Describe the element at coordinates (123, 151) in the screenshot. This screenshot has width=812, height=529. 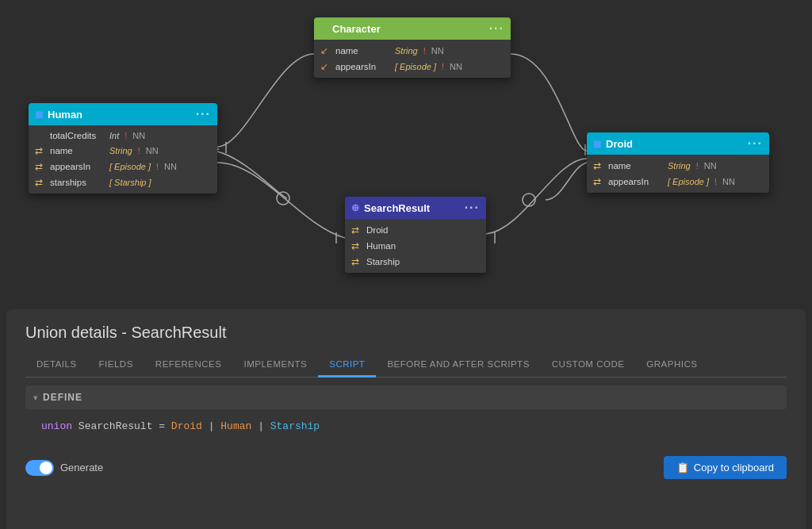
I see `human-field-name: ⇄ name String ! NN` at that location.